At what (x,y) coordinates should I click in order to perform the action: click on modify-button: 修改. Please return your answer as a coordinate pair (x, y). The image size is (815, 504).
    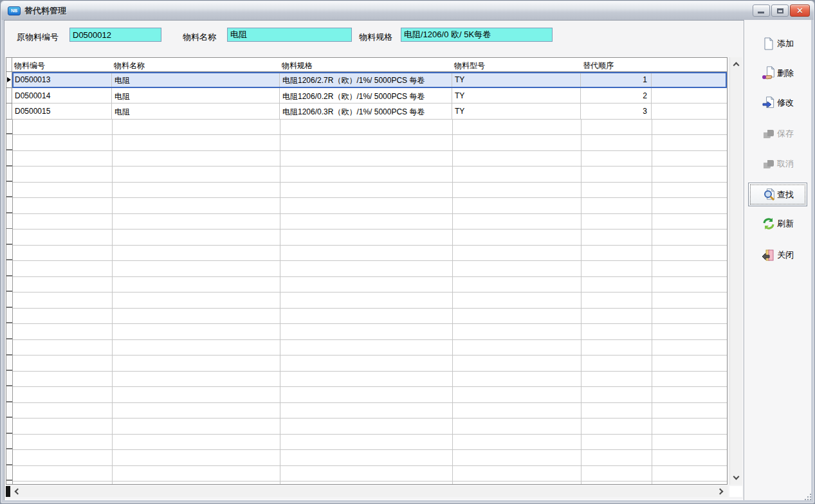
    Looking at the image, I should click on (778, 103).